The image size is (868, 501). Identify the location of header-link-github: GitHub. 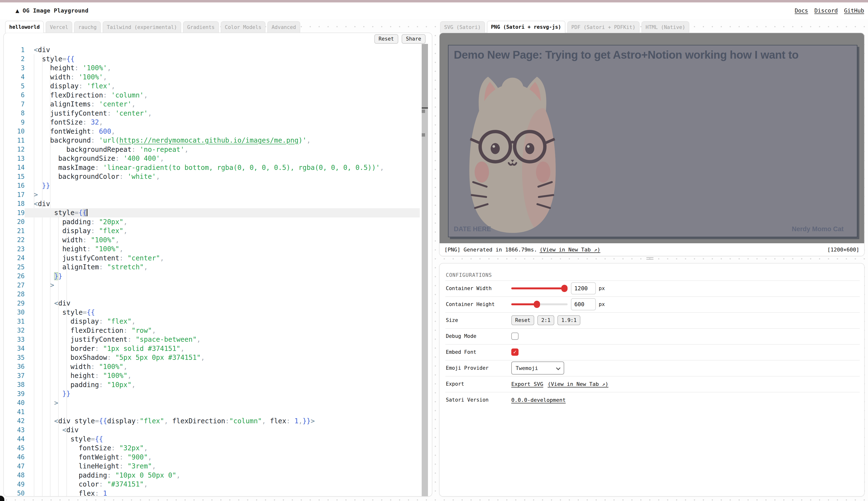
(854, 11).